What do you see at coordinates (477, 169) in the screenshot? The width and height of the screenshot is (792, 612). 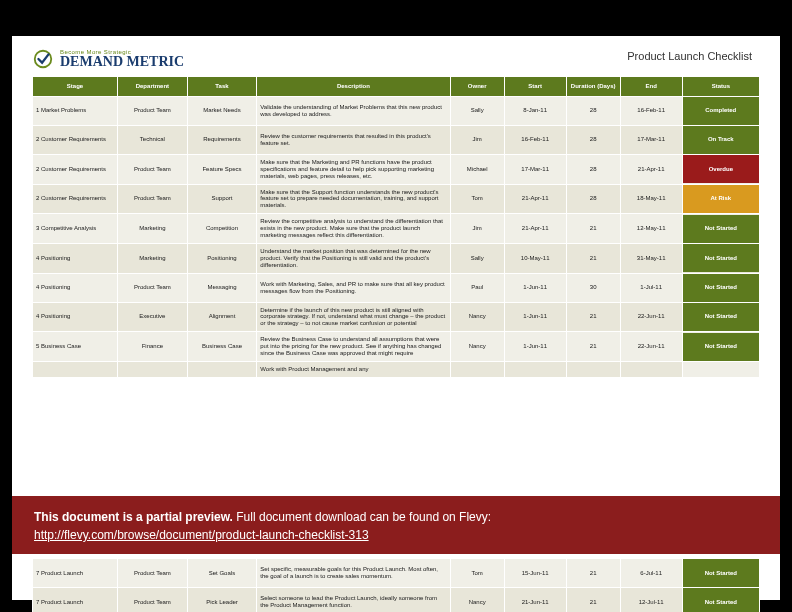 I see `cell-owner: Michael` at bounding box center [477, 169].